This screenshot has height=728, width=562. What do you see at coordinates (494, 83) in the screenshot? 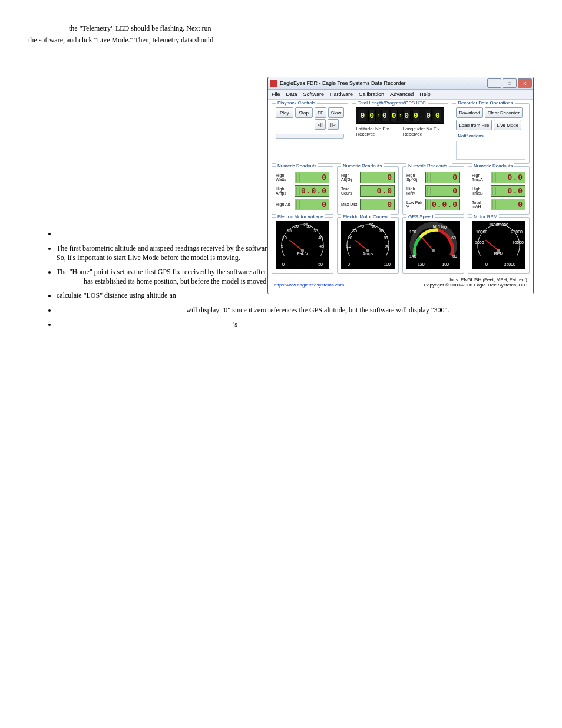
I see `minimize-button: —` at bounding box center [494, 83].